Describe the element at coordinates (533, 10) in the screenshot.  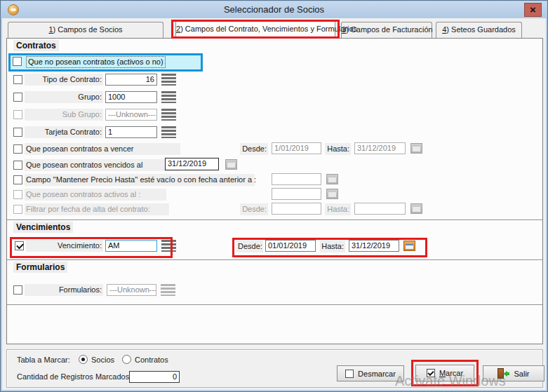
I see `close-icon: ×` at that location.